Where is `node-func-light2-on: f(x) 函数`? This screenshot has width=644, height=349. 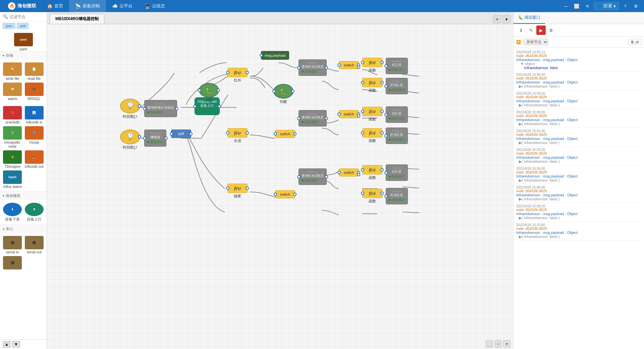 node-func-light2-on: f(x) 函数 is located at coordinates (372, 114).